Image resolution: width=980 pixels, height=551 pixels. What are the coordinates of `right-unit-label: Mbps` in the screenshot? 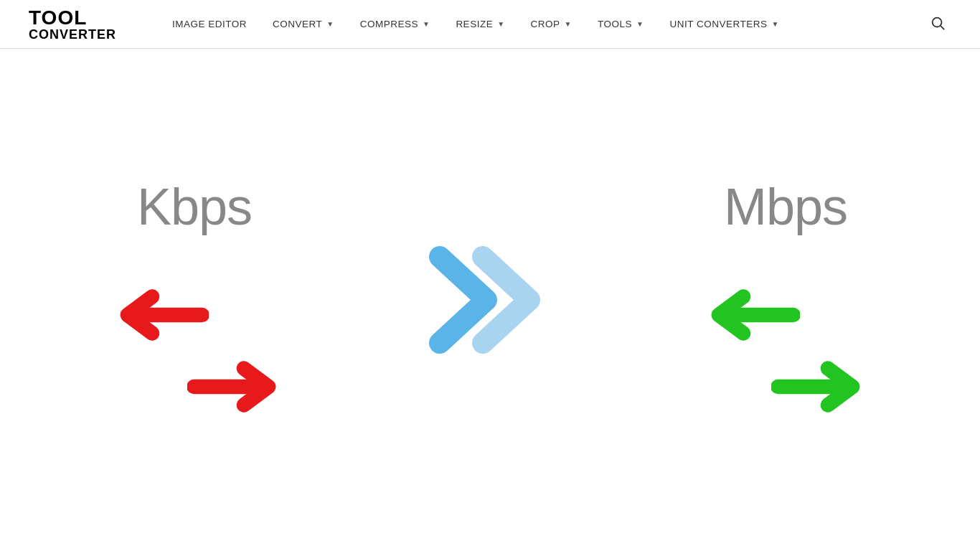 It's located at (786, 207).